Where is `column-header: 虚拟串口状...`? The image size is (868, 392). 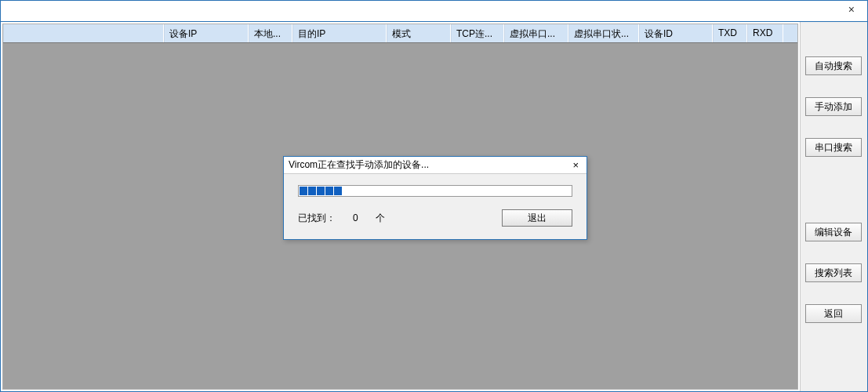
column-header: 虚拟串口状... is located at coordinates (604, 33).